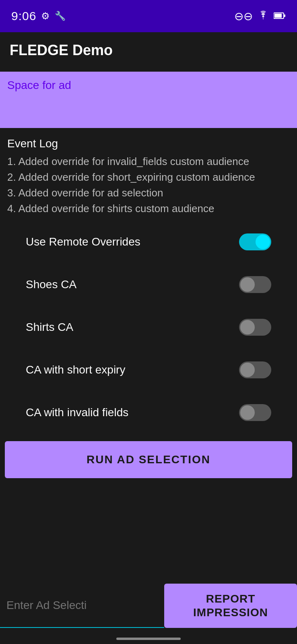 The image size is (297, 644). I want to click on battery-icon, so click(280, 16).